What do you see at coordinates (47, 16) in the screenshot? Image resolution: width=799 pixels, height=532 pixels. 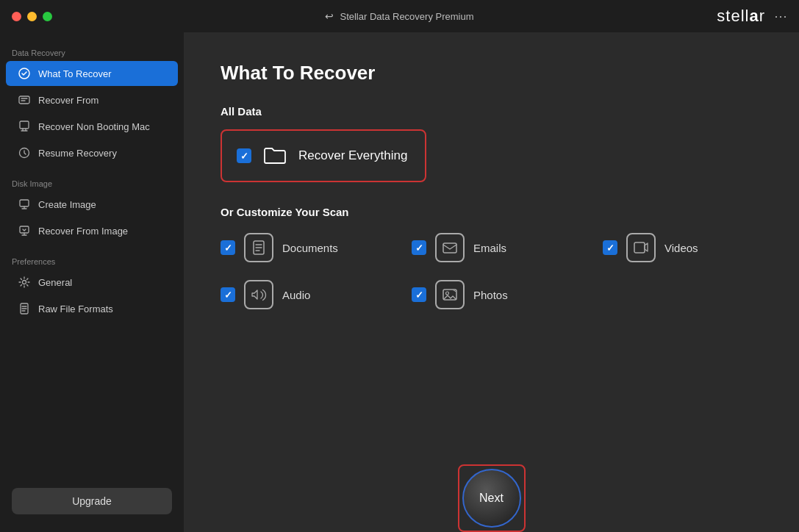 I see `fullscreen-button` at bounding box center [47, 16].